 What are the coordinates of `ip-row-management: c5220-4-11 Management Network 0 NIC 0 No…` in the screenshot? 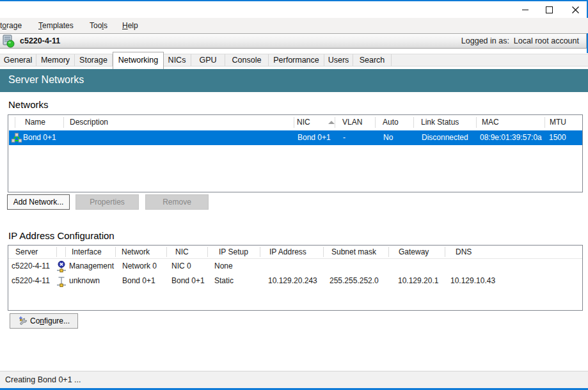 It's located at (296, 266).